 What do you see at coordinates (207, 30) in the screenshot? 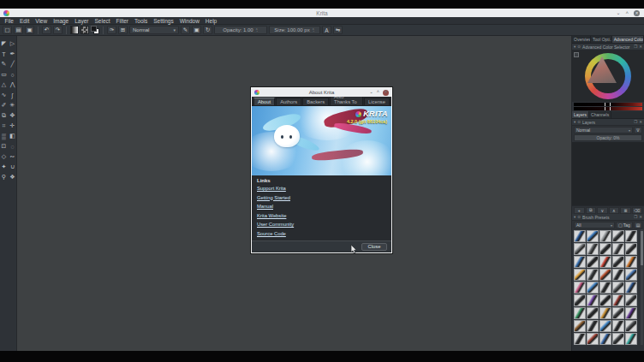
I see `reload-original-preset-button: ↻` at bounding box center [207, 30].